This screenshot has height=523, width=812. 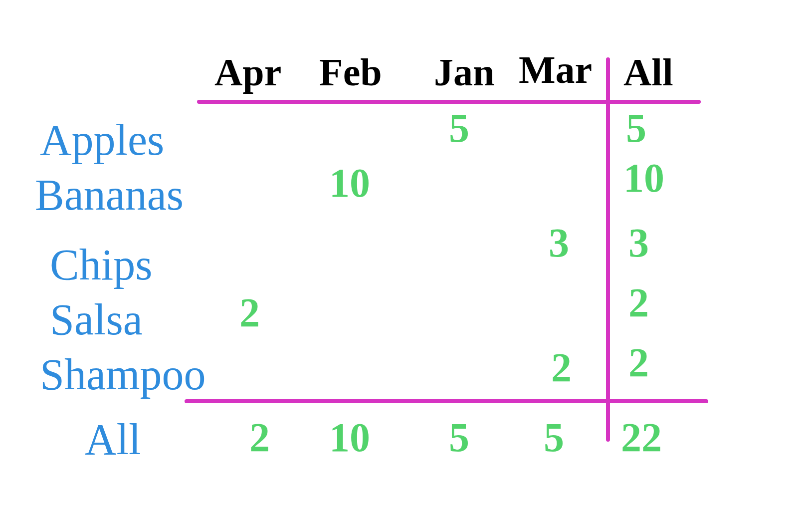 I want to click on cell-salsa-apr: 2, so click(x=249, y=313).